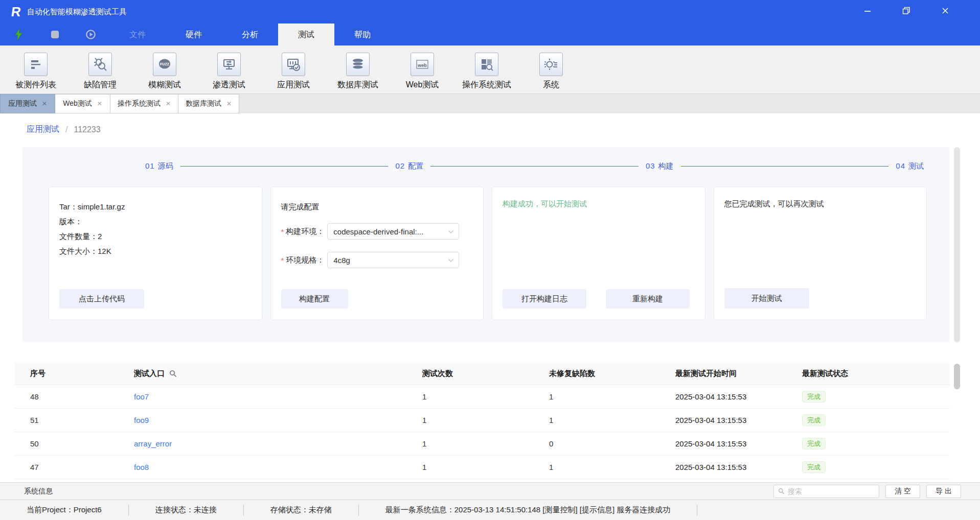 This screenshot has width=980, height=520. Describe the element at coordinates (362, 35) in the screenshot. I see `menu-item-help: 帮助` at that location.